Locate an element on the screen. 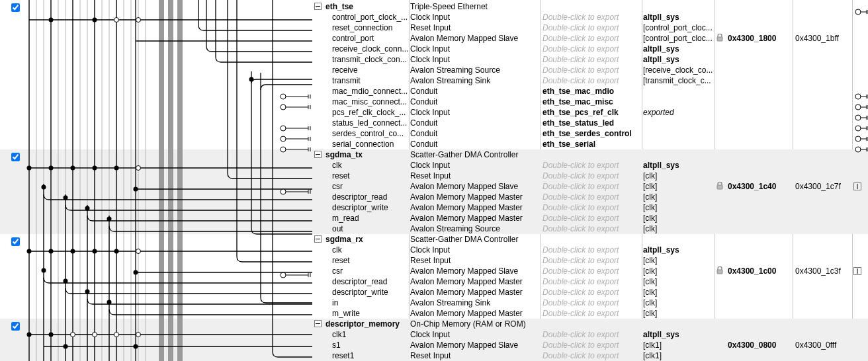  interface-row: clk1Clock InputDouble-click to exportalt… is located at coordinates (590, 335).